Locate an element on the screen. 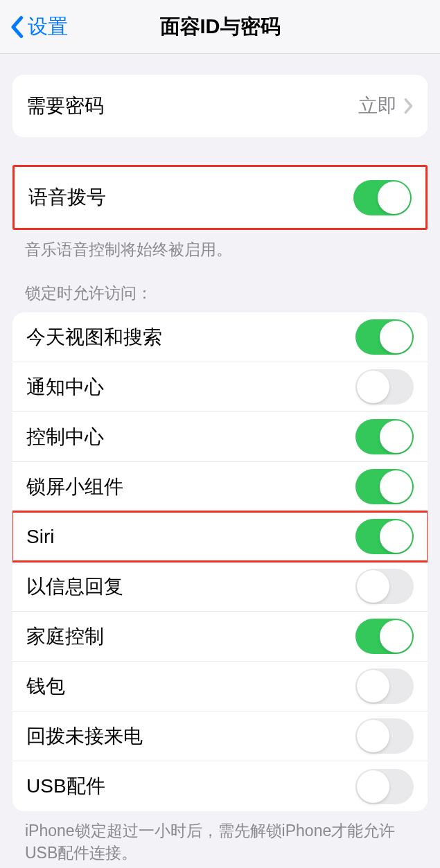 The width and height of the screenshot is (440, 868). row-voice-dial: 语音拨号 is located at coordinates (220, 197).